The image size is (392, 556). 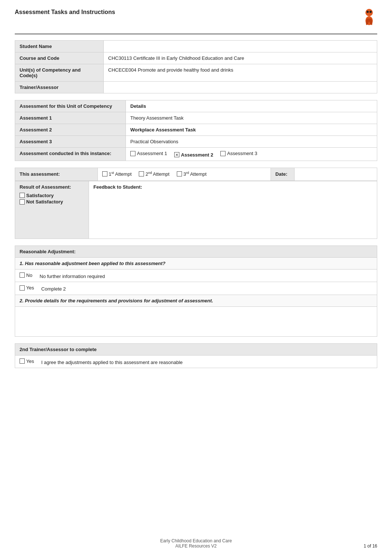 What do you see at coordinates (27, 361) in the screenshot?
I see `second-trainer-yes-group: Yes` at bounding box center [27, 361].